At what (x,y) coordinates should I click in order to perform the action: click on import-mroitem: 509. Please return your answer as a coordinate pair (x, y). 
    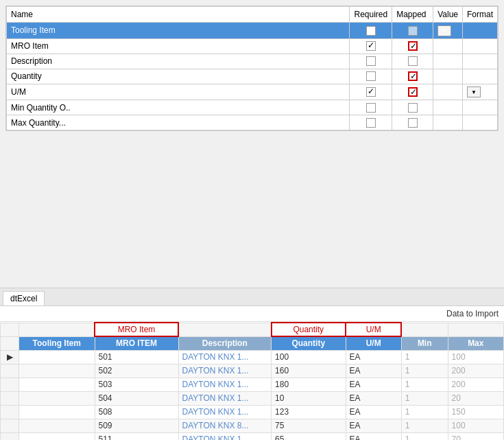
    Looking at the image, I should click on (136, 426).